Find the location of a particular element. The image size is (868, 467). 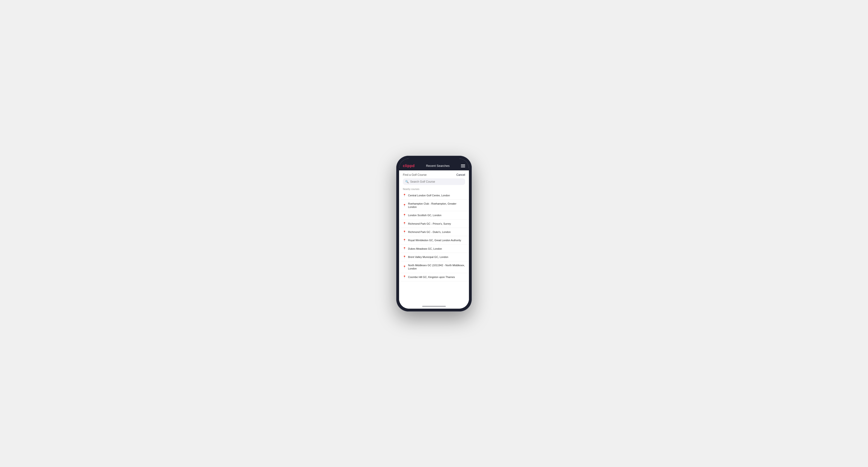

course-name: London Scottish GC, London is located at coordinates (425, 215).